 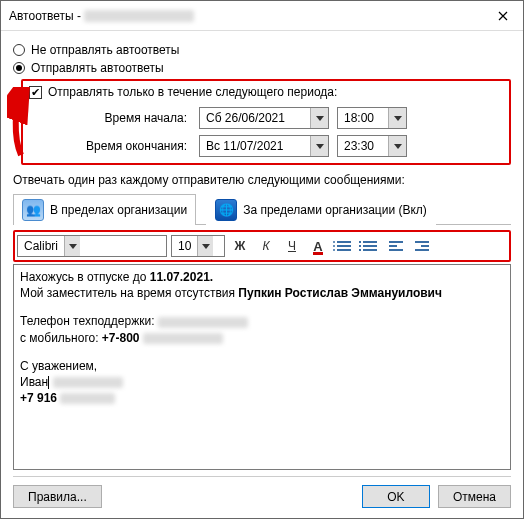 What do you see at coordinates (363, 118) in the screenshot?
I see `start-time-value: 18:00` at bounding box center [363, 118].